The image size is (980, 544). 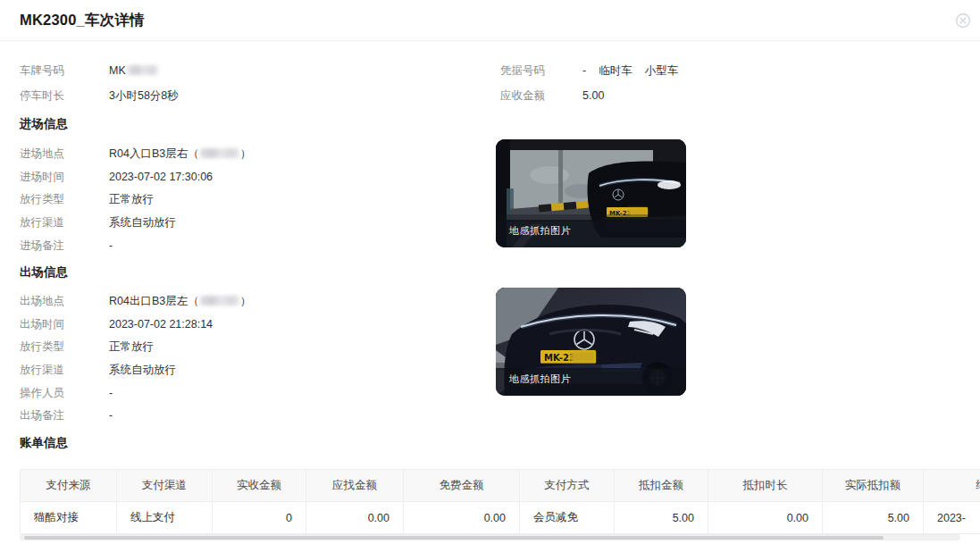 I want to click on field-label: 进场地点, so click(x=42, y=154).